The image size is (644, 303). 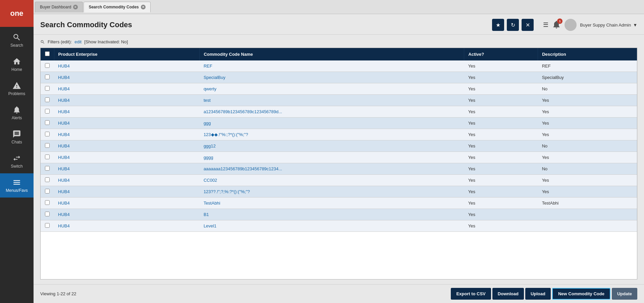 What do you see at coordinates (210, 146) in the screenshot?
I see `code-name-link: ggg12` at bounding box center [210, 146].